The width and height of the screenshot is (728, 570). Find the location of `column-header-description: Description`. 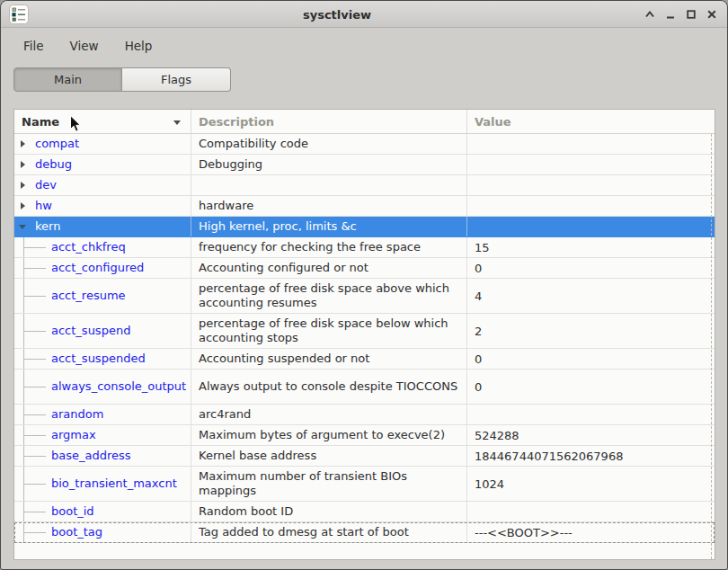

column-header-description: Description is located at coordinates (329, 121).